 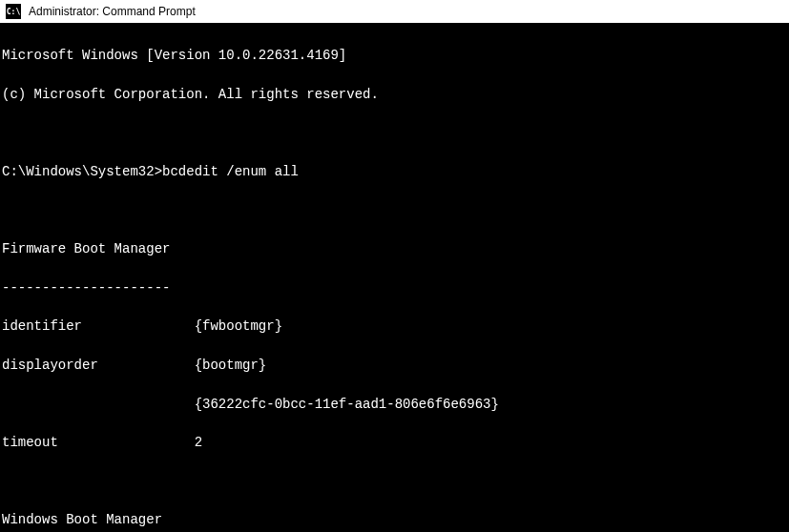 What do you see at coordinates (395, 11) in the screenshot?
I see `titlebar: C:\ Administrator: Command Prompt` at bounding box center [395, 11].